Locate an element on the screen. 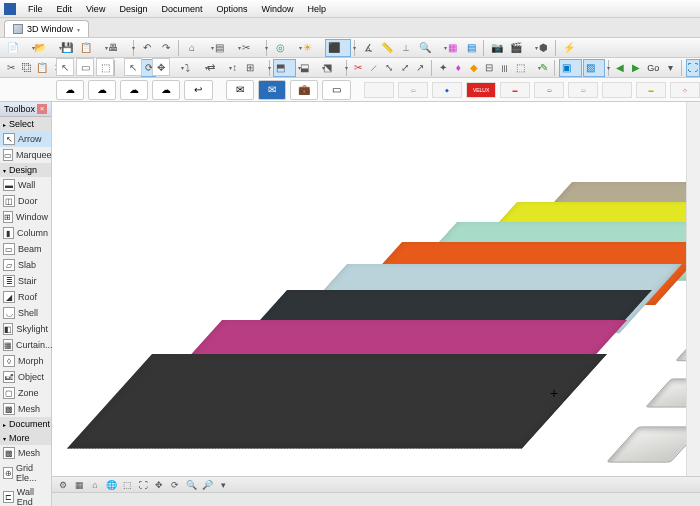 The height and width of the screenshot is (506, 700). edit-btn: ✎ is located at coordinates (544, 68).